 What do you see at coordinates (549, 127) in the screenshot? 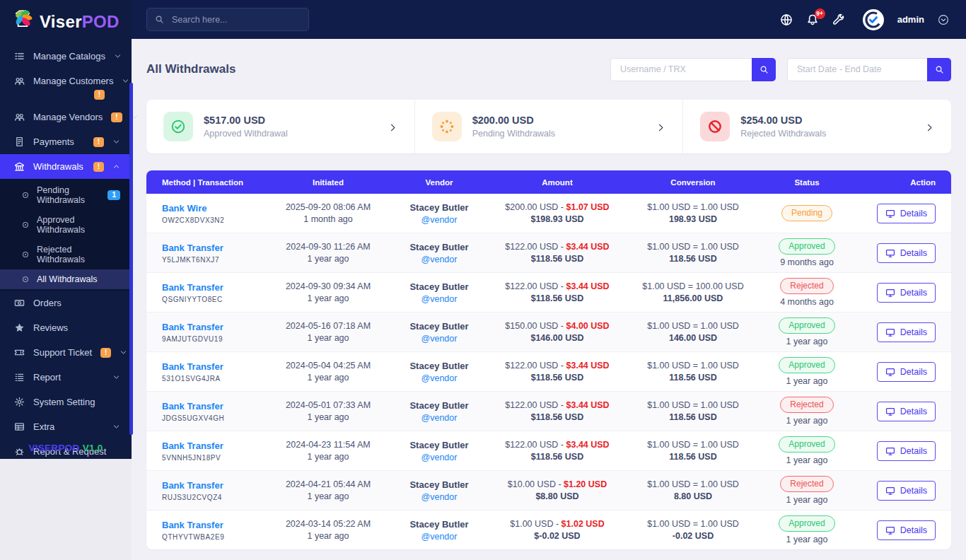
I see `summary-cards: $517.00 USD Approved Withdrawal $200.00 …` at bounding box center [549, 127].